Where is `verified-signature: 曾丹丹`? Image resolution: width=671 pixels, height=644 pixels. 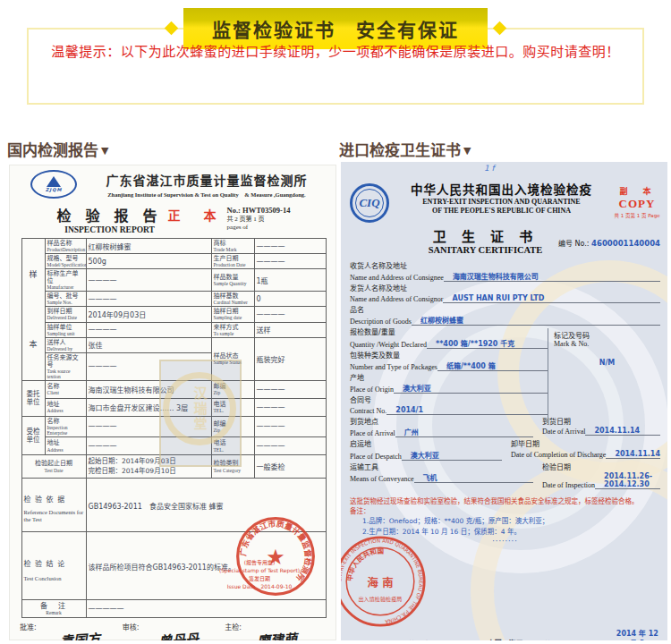 verified-signature: 曾丹丹 is located at coordinates (178, 634).